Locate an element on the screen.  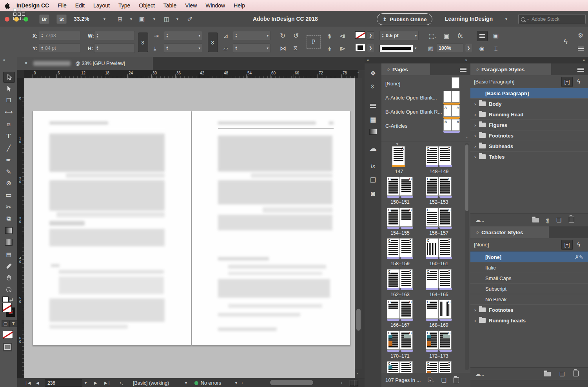
horizontal-ruler: 0 6 12 18 24 30 36 42 48 54 60 66 72 78 is located at coordinates (191, 74).